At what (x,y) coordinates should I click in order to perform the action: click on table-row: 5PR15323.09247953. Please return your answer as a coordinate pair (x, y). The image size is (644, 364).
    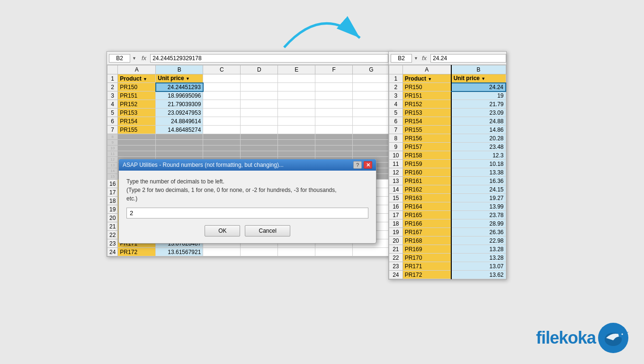
    Looking at the image, I should click on (249, 113).